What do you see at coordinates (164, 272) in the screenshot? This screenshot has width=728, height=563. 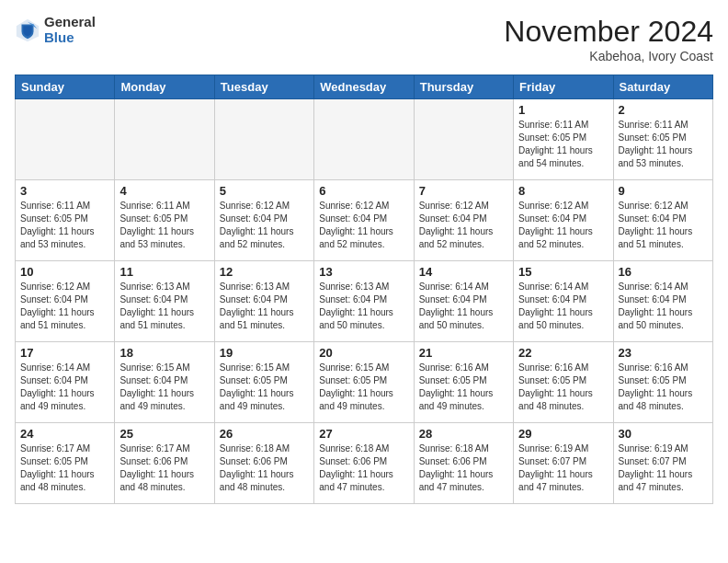 I see `day-number: 11` at bounding box center [164, 272].